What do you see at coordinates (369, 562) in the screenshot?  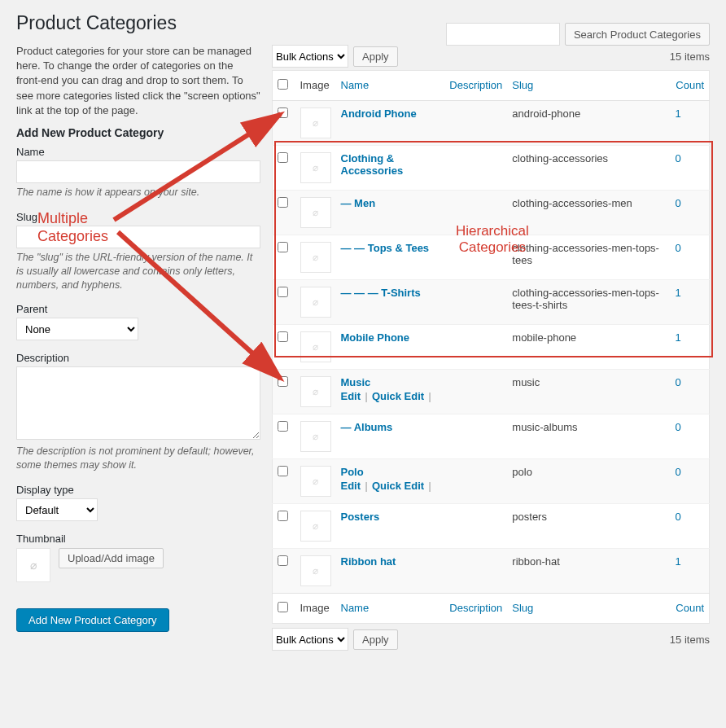 I see `row-name-link: Ribbon hat` at bounding box center [369, 562].